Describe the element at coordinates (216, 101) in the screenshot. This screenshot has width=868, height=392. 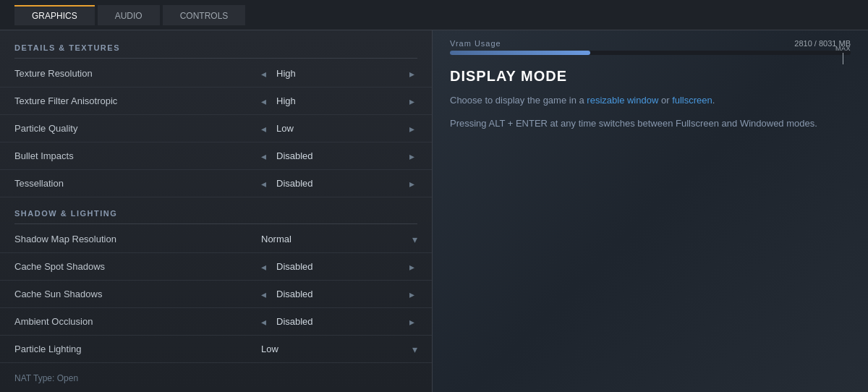
I see `setting-row: Texture Filter Anisotropic◂High▸` at that location.